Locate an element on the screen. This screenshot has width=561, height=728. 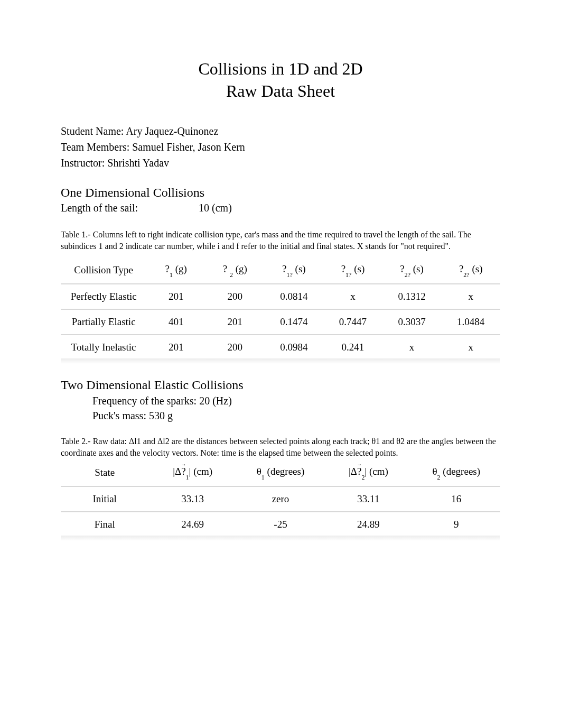
cell-th1: zero is located at coordinates (280, 499).